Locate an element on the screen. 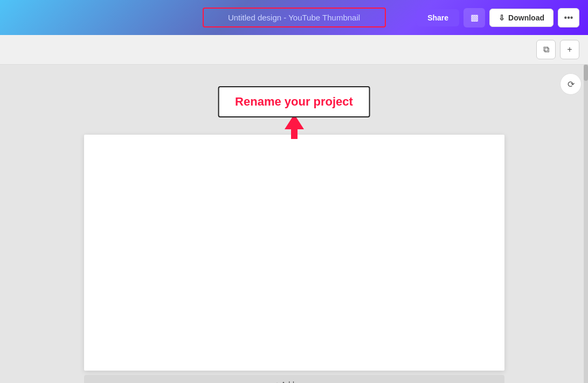 This screenshot has height=383, width=588. download-icon: ⇩ is located at coordinates (502, 18).